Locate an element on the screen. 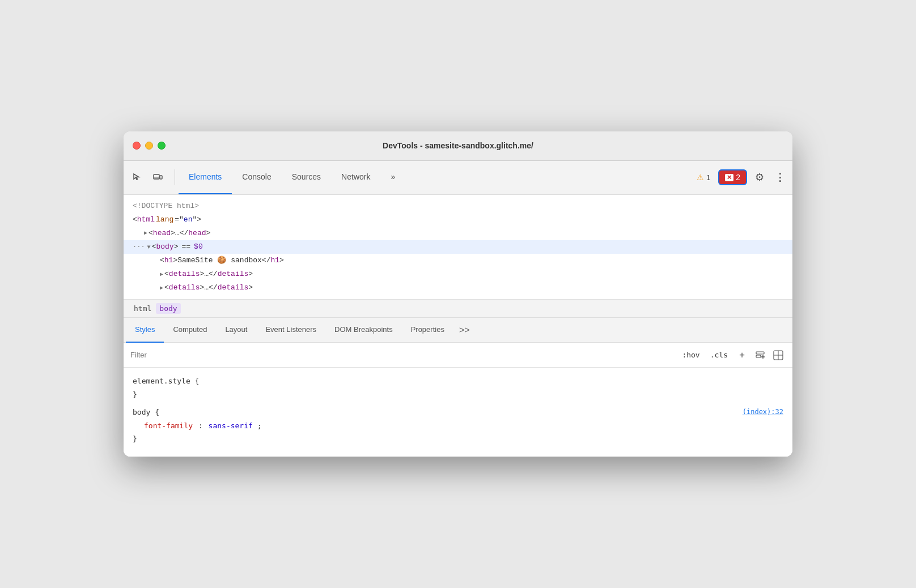  tab-properties: Properties is located at coordinates (427, 330).